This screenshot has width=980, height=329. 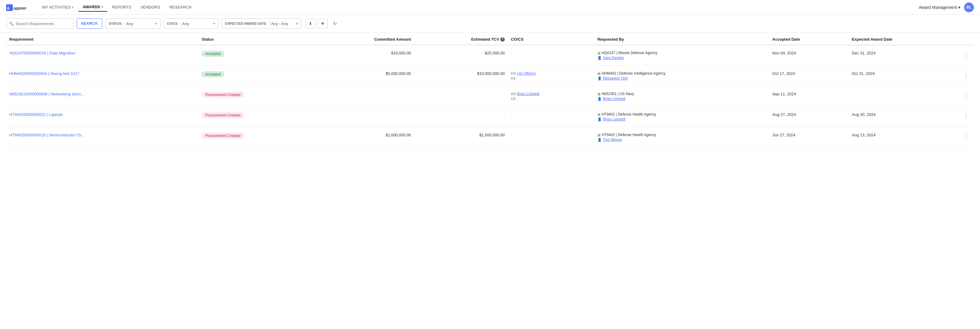 What do you see at coordinates (310, 24) in the screenshot?
I see `download-button: ⬇` at bounding box center [310, 24].